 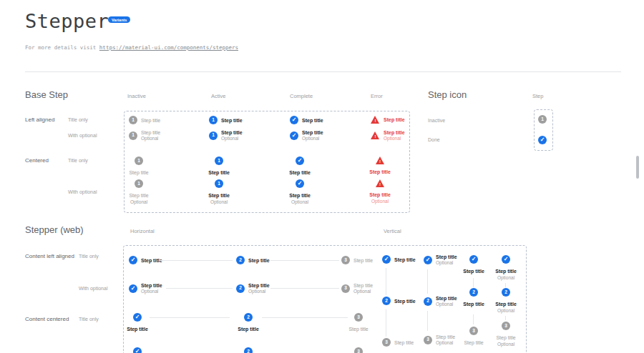 I want to click on header-divider, so click(x=323, y=71).